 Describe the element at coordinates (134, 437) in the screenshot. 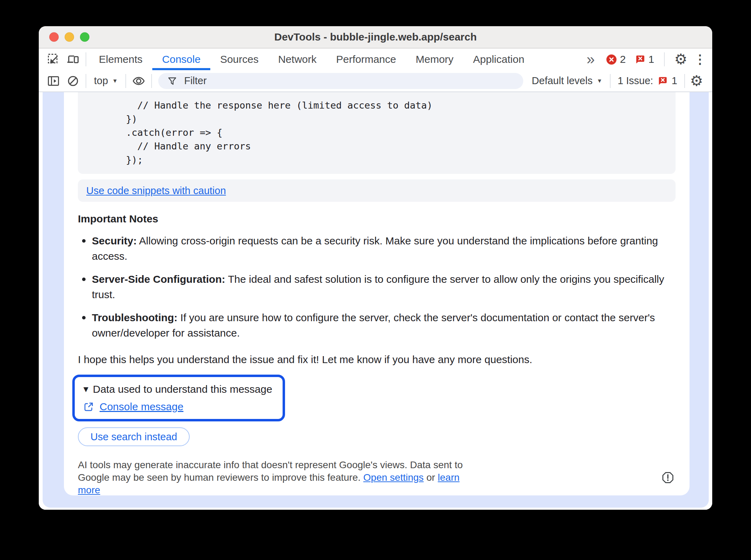

I see `use-search-instead-button: Use search instead` at that location.